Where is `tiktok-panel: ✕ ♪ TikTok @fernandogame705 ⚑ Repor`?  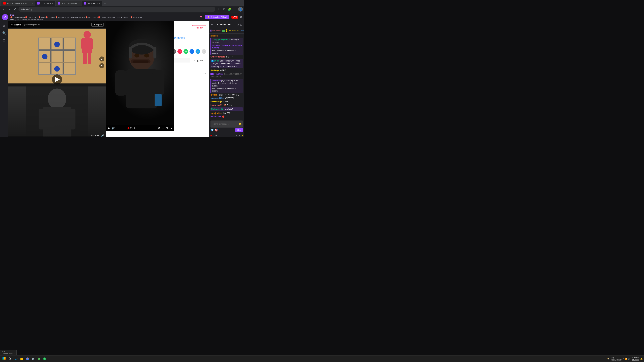
tiktok-panel: ✕ ♪ TikTok @fernandogame705 ⚑ Repor is located at coordinates (109, 79).